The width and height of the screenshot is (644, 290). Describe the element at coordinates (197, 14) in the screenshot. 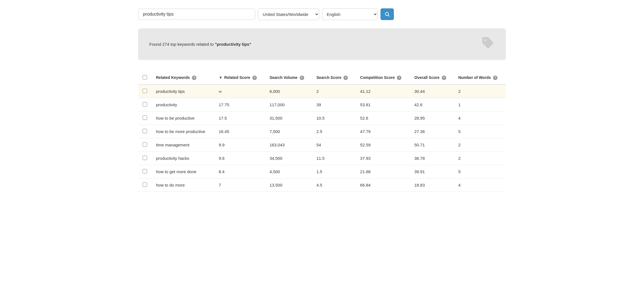

I see `search-input` at that location.